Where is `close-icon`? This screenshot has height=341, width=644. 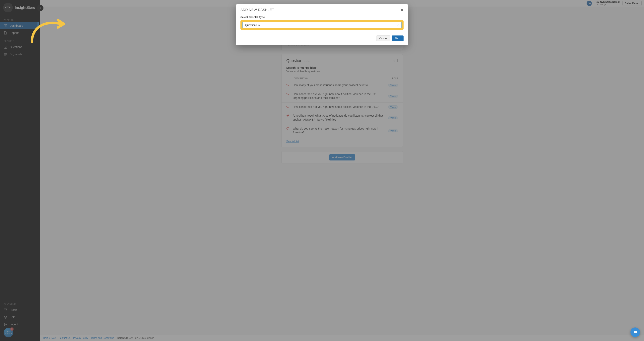 close-icon is located at coordinates (402, 10).